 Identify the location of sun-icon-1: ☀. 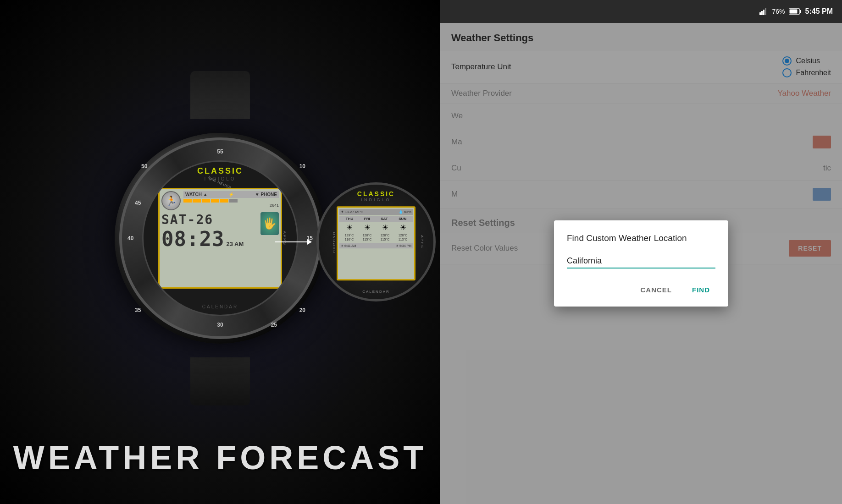
(349, 227).